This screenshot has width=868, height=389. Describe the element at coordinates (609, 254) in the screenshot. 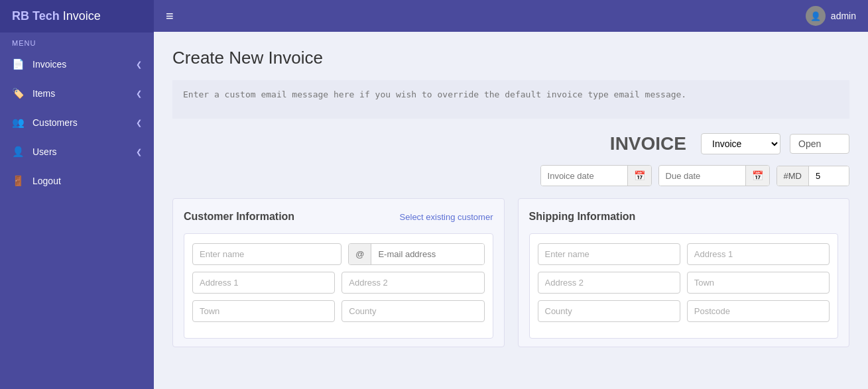

I see `shipping-name-input` at that location.